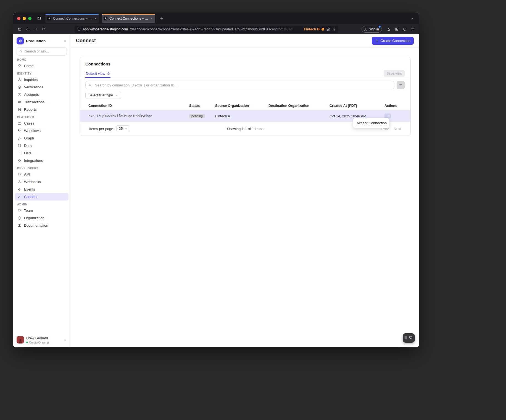 This screenshot has height=420, width=506. Describe the element at coordinates (42, 175) in the screenshot. I see `sidebar-item-api: API` at that location.